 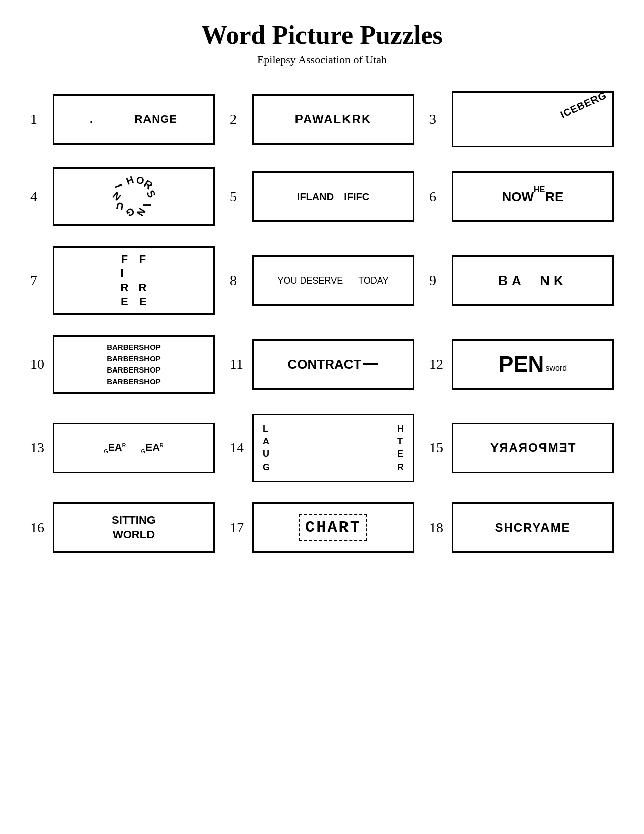 I want to click on puzzle-box-13: GEAR GEAR, so click(x=133, y=448).